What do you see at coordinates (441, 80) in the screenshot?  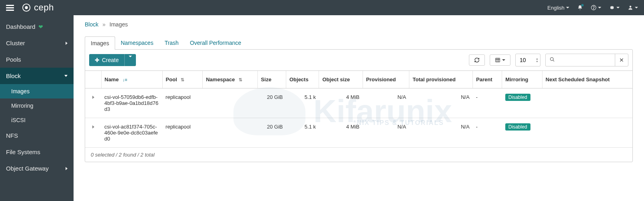 I see `col-total-provisioned: Total provisioned` at bounding box center [441, 80].